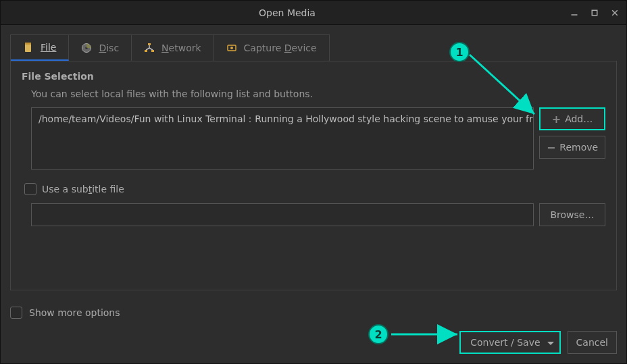 This screenshot has height=364, width=627. I want to click on minus-icon: −, so click(551, 147).